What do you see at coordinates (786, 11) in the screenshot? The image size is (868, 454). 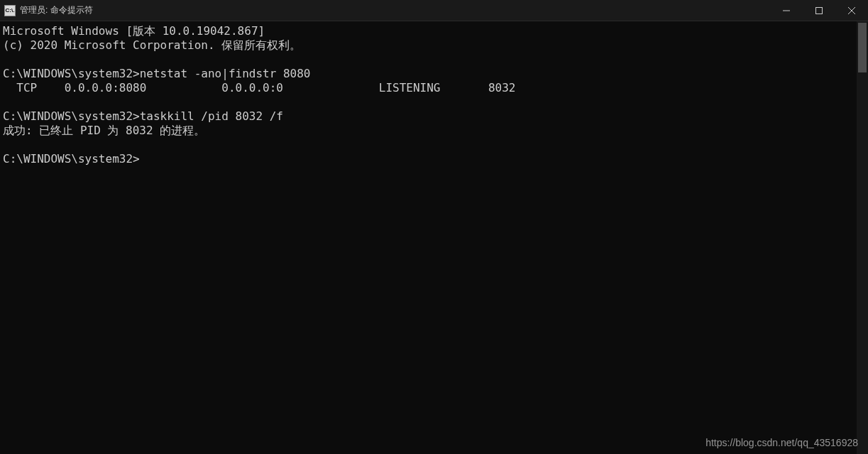 I see `minimize-button` at bounding box center [786, 11].